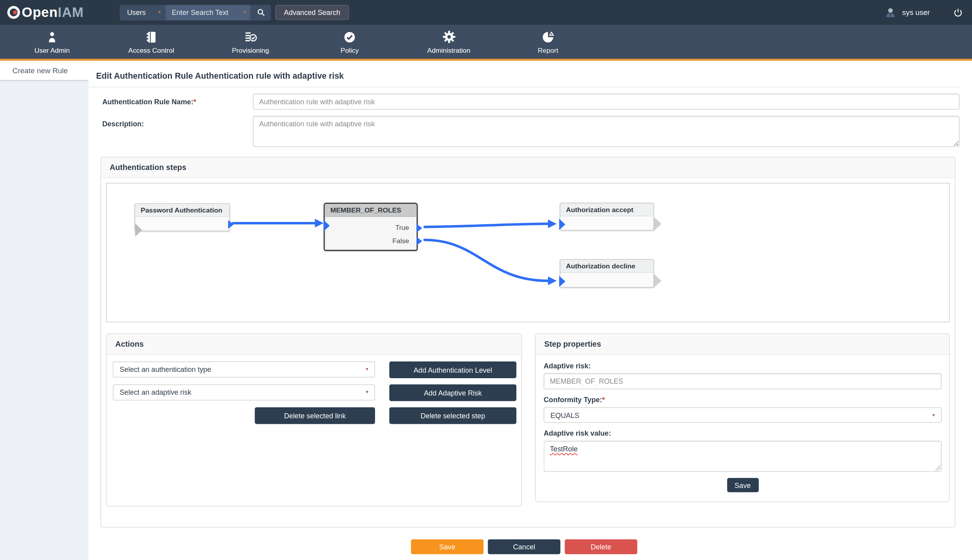  I want to click on nav-label: Administration, so click(449, 50).